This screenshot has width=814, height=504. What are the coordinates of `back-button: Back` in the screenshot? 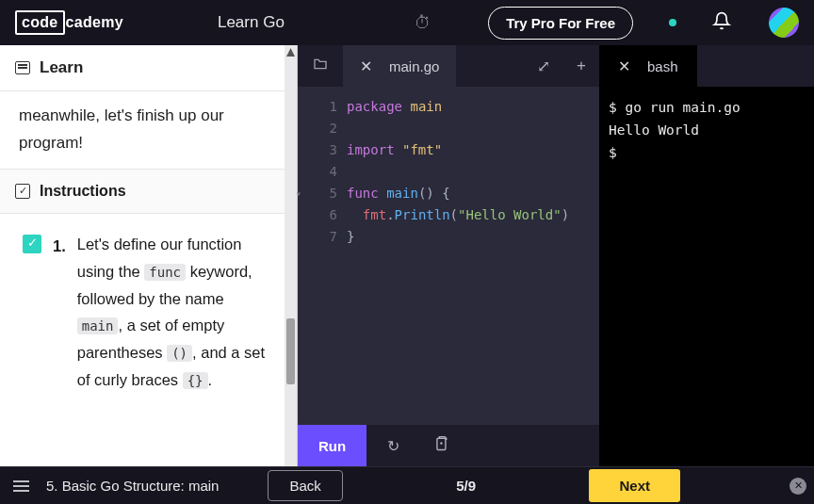 It's located at (305, 486).